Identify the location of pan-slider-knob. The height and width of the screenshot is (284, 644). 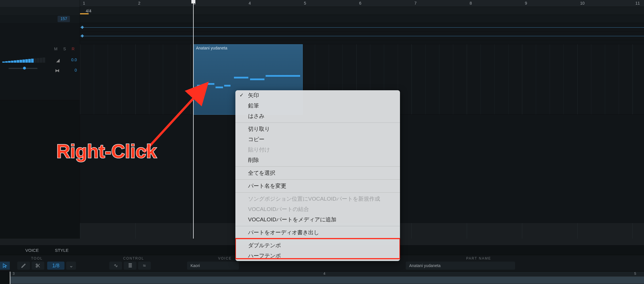
(24, 68).